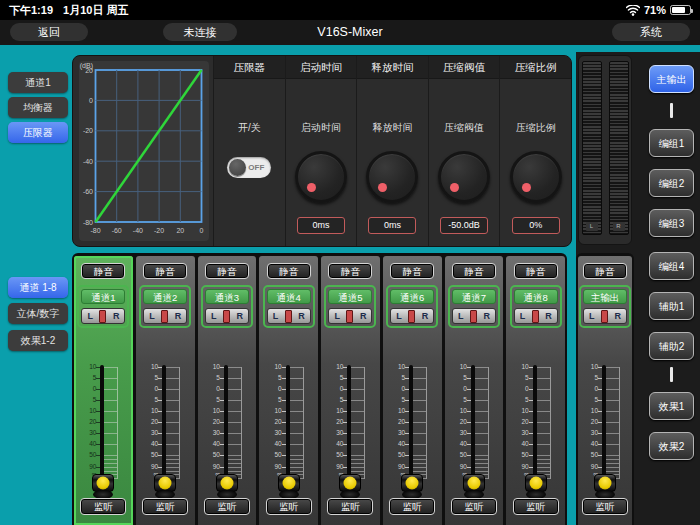 The image size is (700, 525). What do you see at coordinates (152, 316) in the screenshot?
I see `pan-left-label: L` at bounding box center [152, 316].